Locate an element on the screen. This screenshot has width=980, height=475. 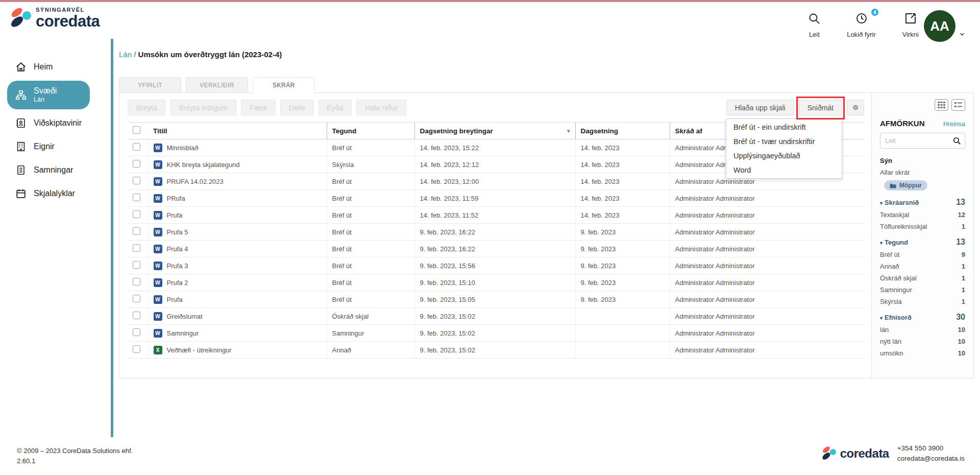
grid-view-icon is located at coordinates (941, 105).